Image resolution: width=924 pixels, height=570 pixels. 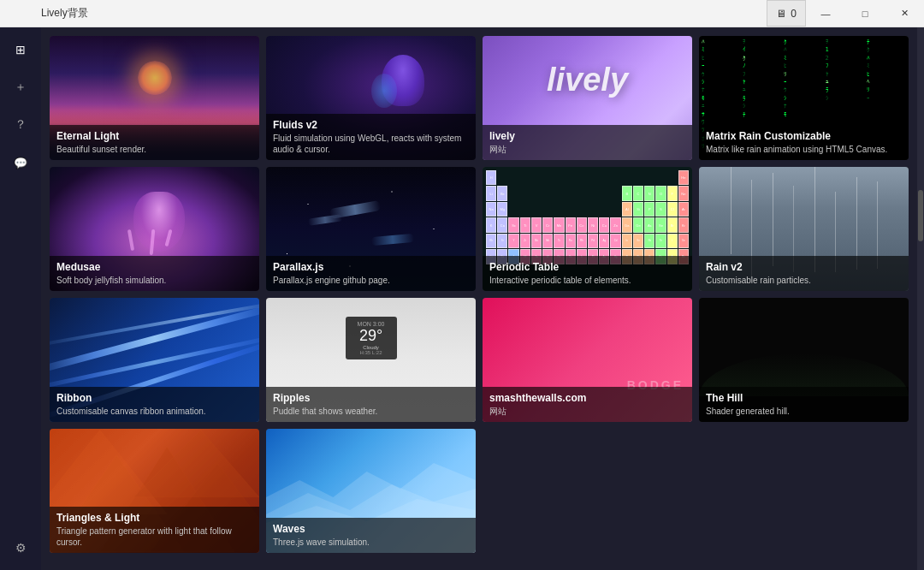 I want to click on sidebar-item-add: ＋, so click(x=21, y=87).